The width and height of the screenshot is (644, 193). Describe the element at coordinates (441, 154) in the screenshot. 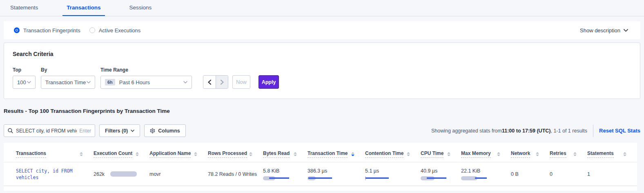

I see `column-header-cpu-time: CPU Time` at that location.